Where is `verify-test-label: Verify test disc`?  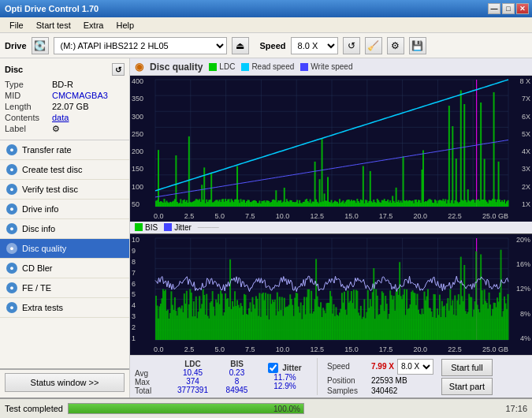
verify-test-label: Verify test disc is located at coordinates (50, 189).